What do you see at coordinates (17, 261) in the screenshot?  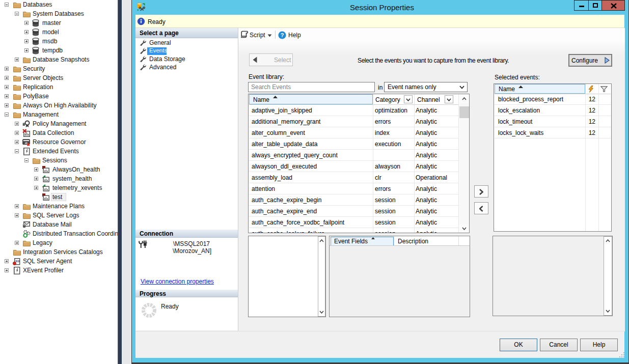 I see `svg-text: xo` at bounding box center [17, 261].